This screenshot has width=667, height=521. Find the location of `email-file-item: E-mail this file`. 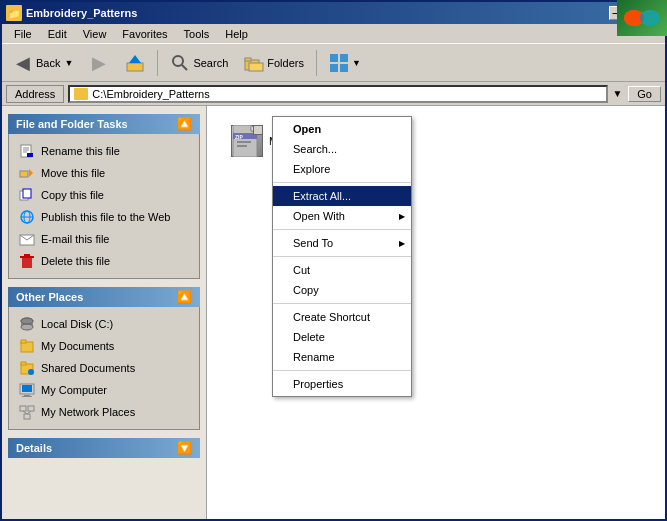

email-file-item: E-mail this file is located at coordinates (104, 239).